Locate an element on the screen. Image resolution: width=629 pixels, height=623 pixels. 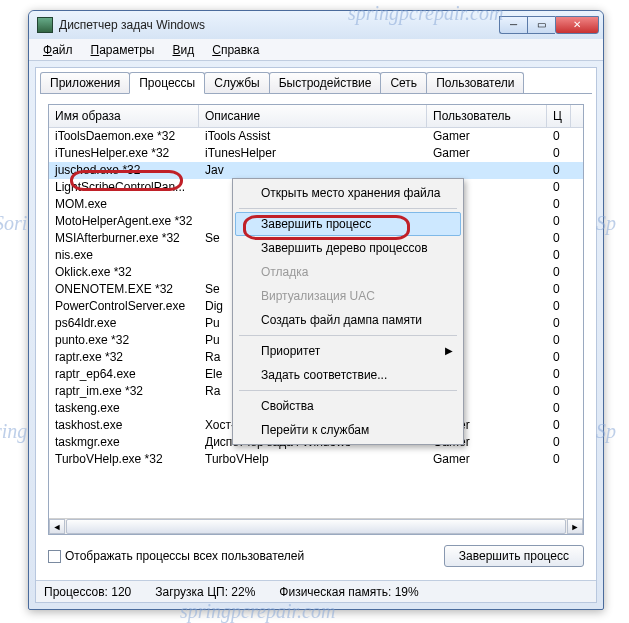
cell: iTunesHelper is located at coordinates (313, 154).